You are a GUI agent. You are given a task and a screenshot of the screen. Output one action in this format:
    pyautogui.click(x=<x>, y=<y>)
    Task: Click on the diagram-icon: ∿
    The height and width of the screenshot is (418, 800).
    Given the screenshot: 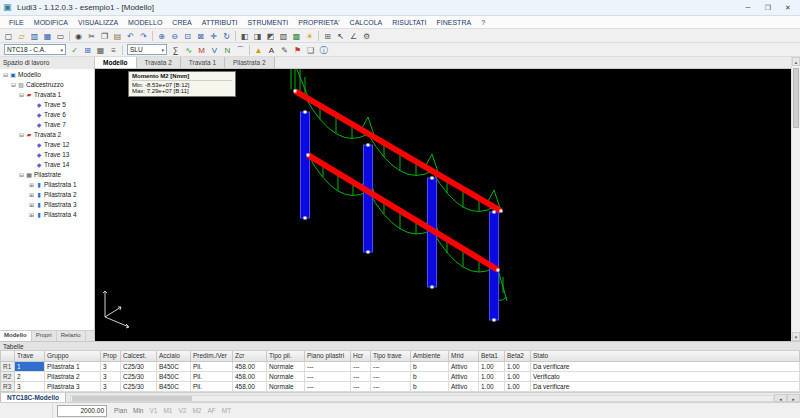 What is the action you would take?
    pyautogui.click(x=188, y=50)
    